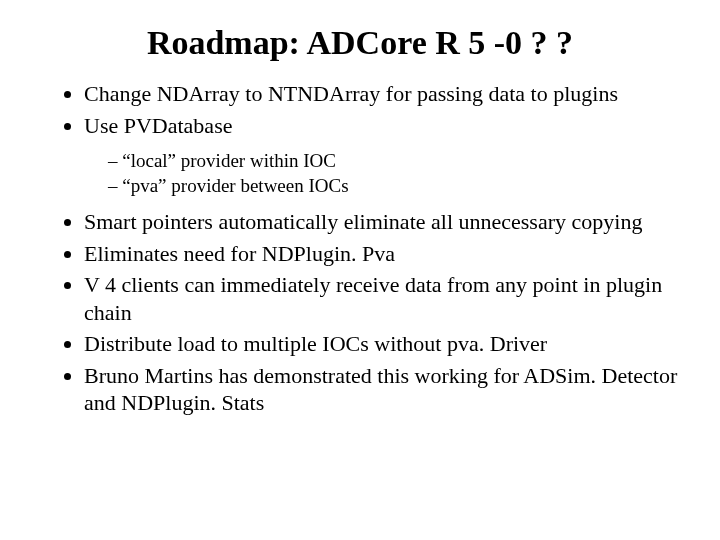  Describe the element at coordinates (394, 186) in the screenshot. I see `sub-bullet-item: “pva” provider between IOCs` at that location.